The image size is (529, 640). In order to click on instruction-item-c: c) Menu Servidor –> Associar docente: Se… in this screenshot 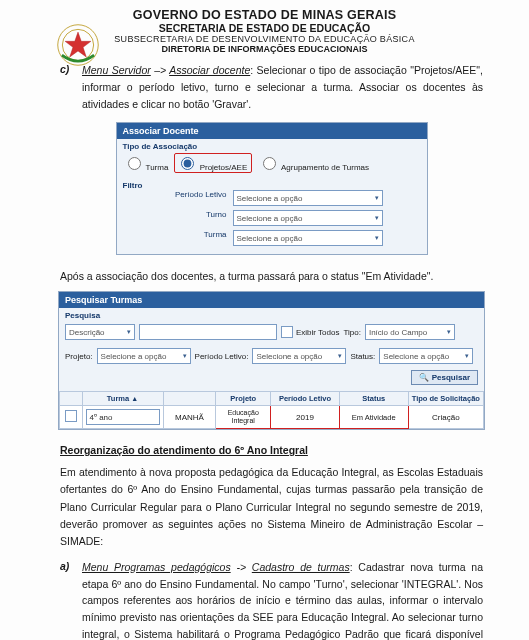, I will do `click(272, 87)`.